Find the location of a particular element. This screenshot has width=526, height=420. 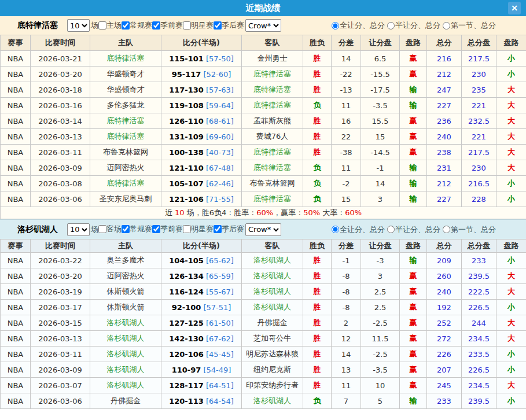

score-cell: 126-110 [68-61] is located at coordinates (201, 121).